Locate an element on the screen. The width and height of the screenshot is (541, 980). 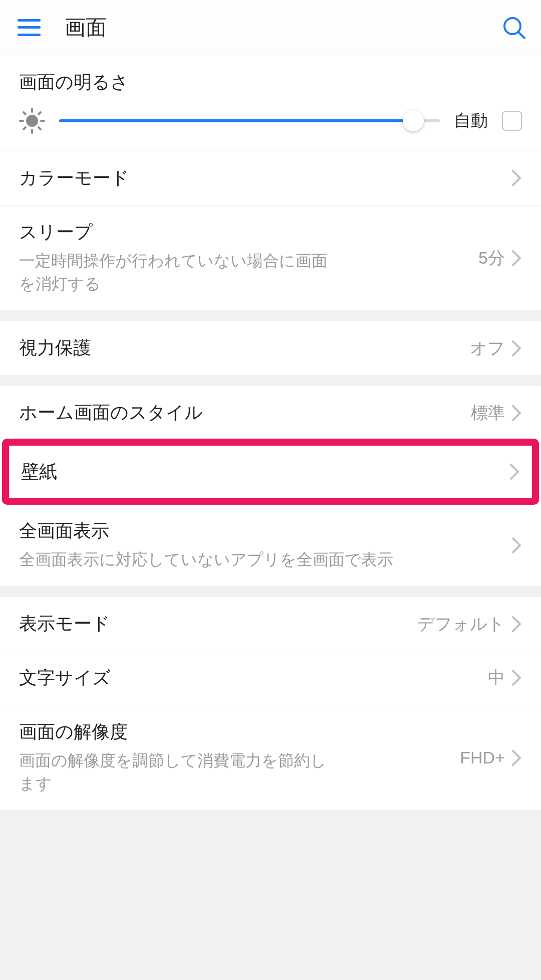
resolution-row: 画面の解像度 画面の解像度を調節して消費電力を節約します FHD+ is located at coordinates (270, 758).